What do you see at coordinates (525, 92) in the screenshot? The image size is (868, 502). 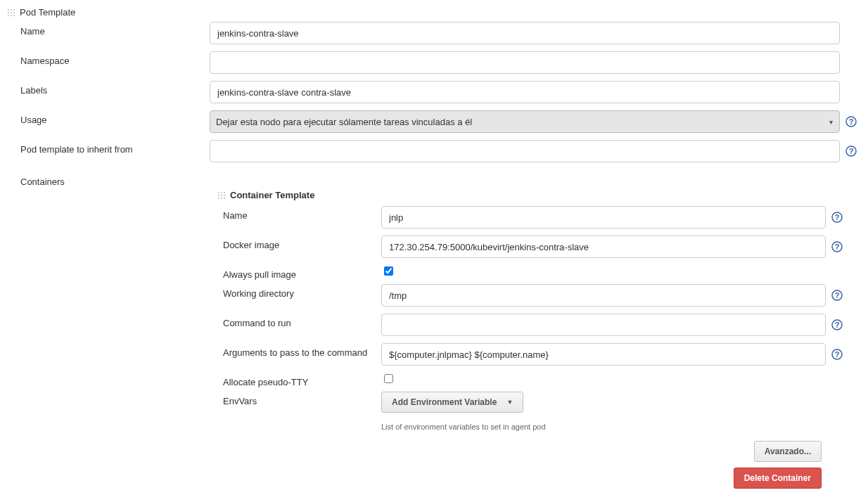 I see `input-pod-labels` at bounding box center [525, 92].